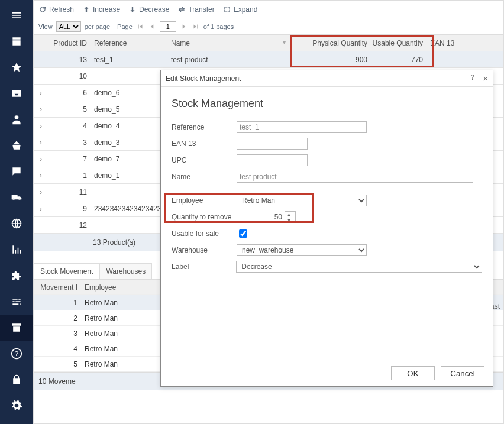  I want to click on usable-checkbox, so click(243, 234).